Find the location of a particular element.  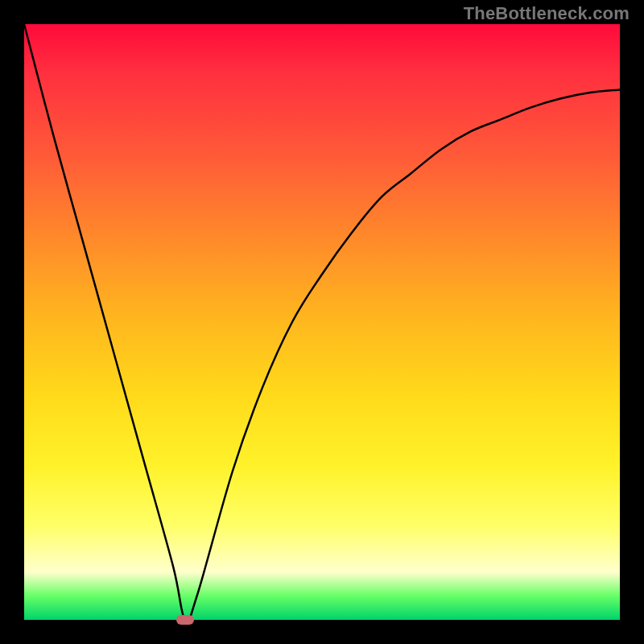

optimal-point-marker is located at coordinates (185, 620).